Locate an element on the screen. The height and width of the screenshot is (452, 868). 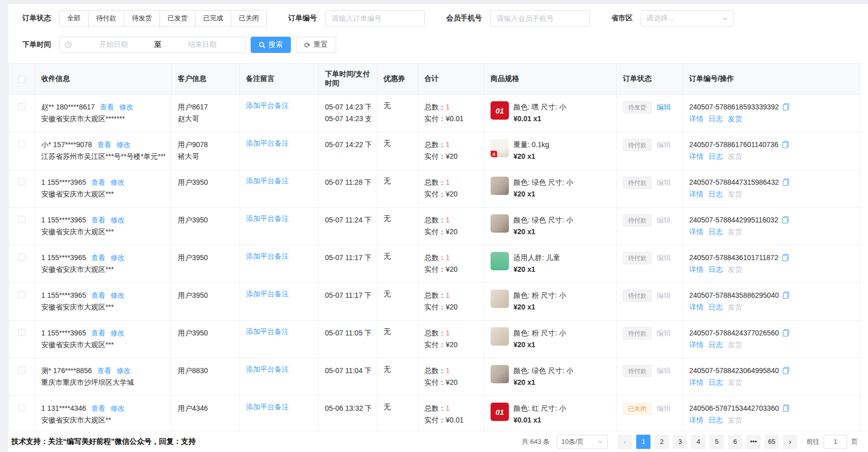
page-button-6: 6 is located at coordinates (735, 442).